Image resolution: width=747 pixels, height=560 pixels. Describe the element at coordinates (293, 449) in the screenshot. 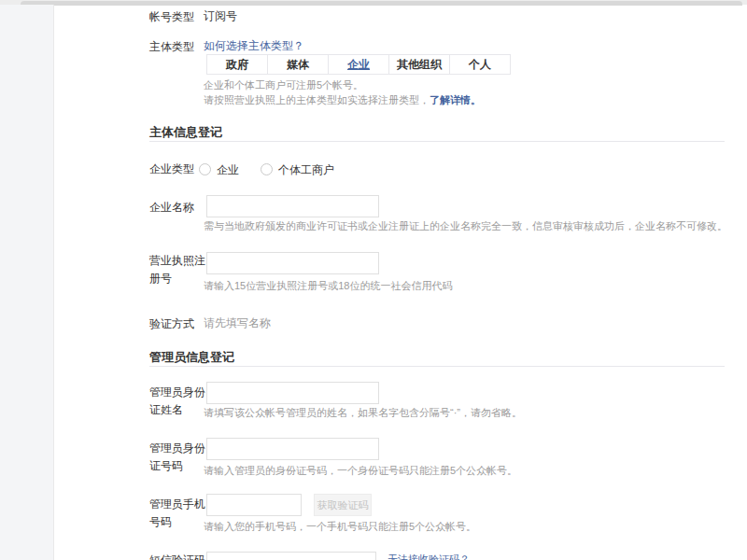

I see `admin-id-input` at that location.